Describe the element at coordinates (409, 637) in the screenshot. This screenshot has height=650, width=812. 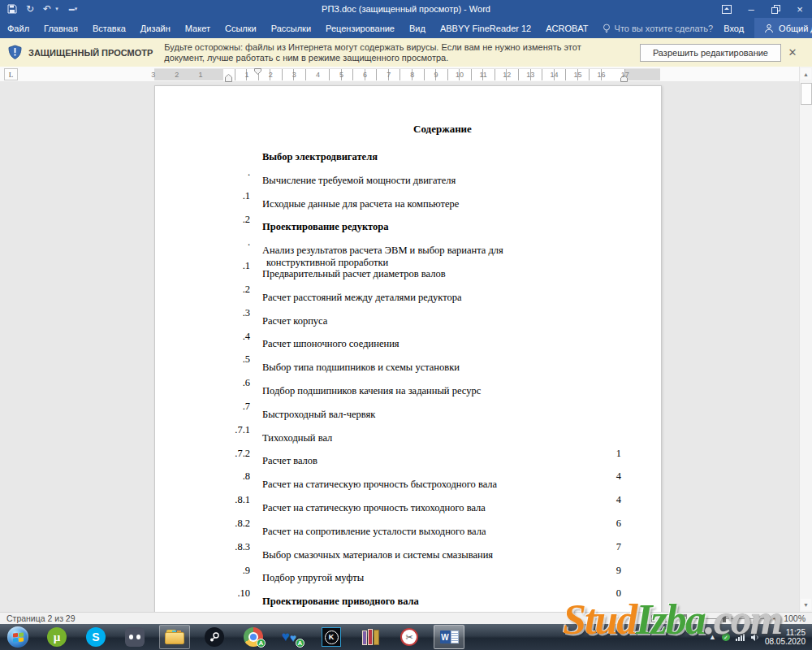
I see `screenshot-tool-icon: ✂` at that location.